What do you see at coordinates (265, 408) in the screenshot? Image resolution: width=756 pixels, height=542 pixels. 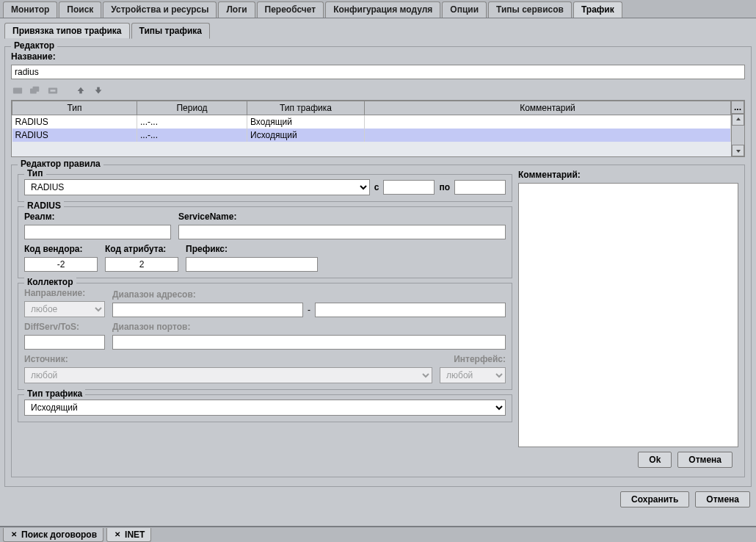 I see `traffic-type-select: Исходящий` at bounding box center [265, 408].